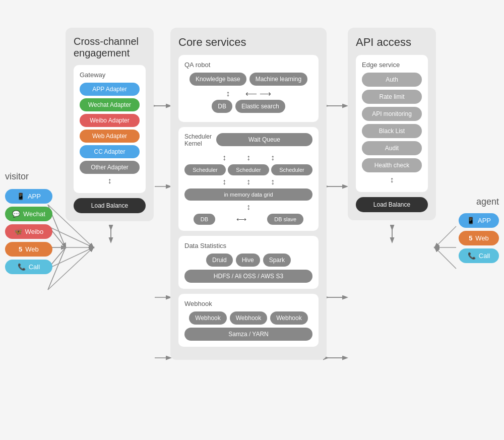  I want to click on agent-web: 5 Web, so click(479, 238).